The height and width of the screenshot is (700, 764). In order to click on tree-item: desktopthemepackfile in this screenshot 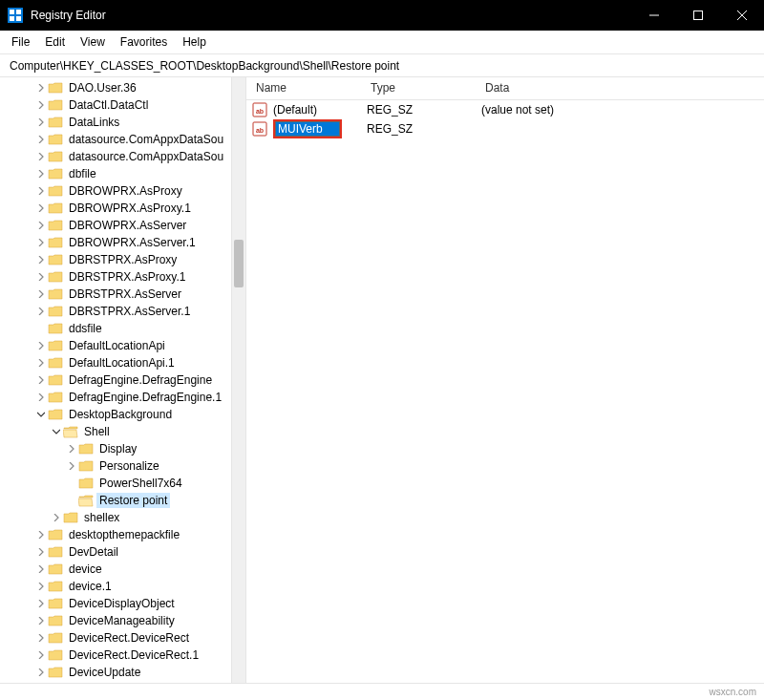, I will do `click(122, 535)`.